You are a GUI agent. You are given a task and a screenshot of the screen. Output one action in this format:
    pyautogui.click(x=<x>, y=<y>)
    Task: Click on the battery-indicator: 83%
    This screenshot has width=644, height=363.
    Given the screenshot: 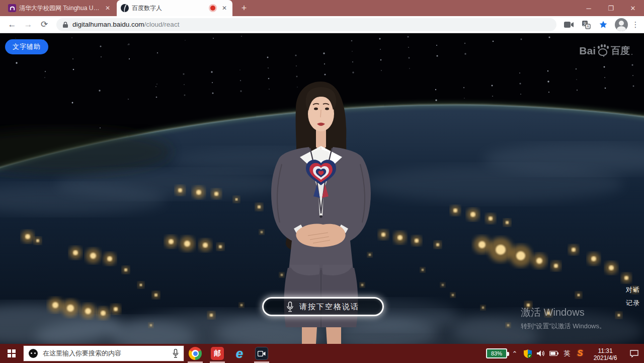 What is the action you would take?
    pyautogui.click(x=497, y=353)
    